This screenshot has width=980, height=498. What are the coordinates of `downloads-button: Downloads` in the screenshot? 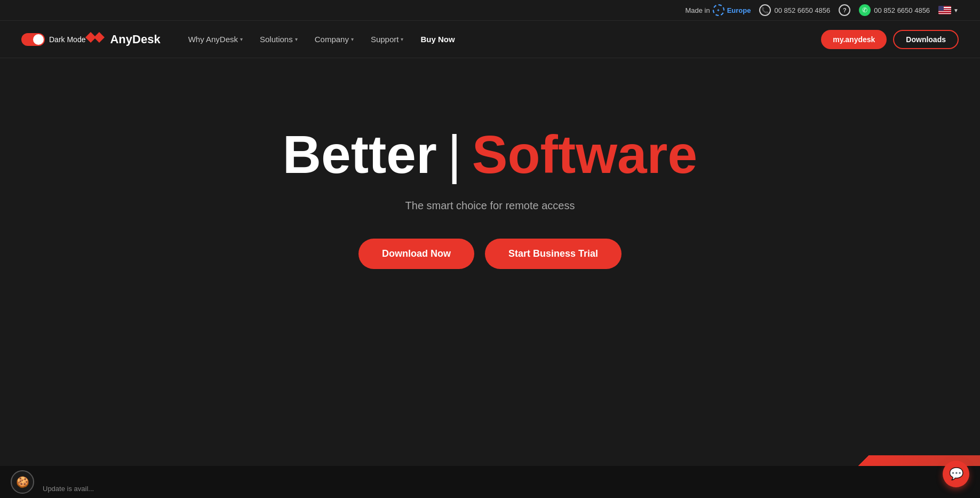 It's located at (926, 39).